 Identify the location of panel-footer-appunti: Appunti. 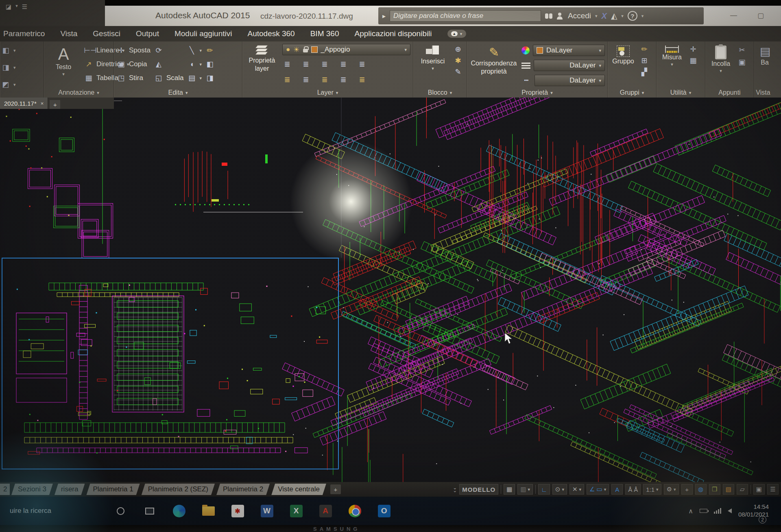
(730, 93).